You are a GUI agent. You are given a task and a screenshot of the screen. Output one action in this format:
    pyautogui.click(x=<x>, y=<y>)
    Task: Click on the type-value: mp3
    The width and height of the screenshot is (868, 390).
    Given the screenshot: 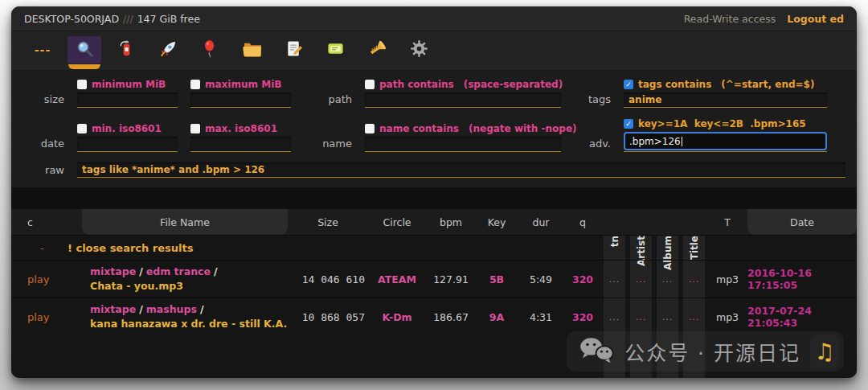 What is the action you would take?
    pyautogui.click(x=727, y=280)
    